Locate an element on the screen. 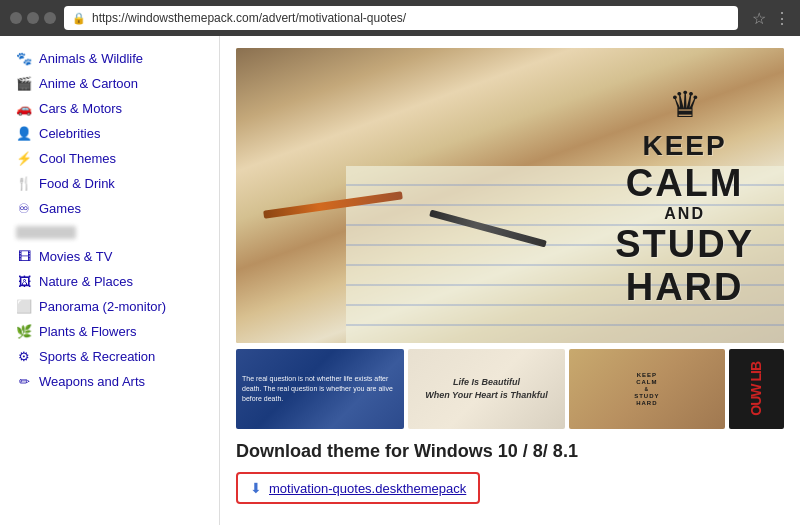  anime-cartoon-icon: 🎬 is located at coordinates (24, 84).